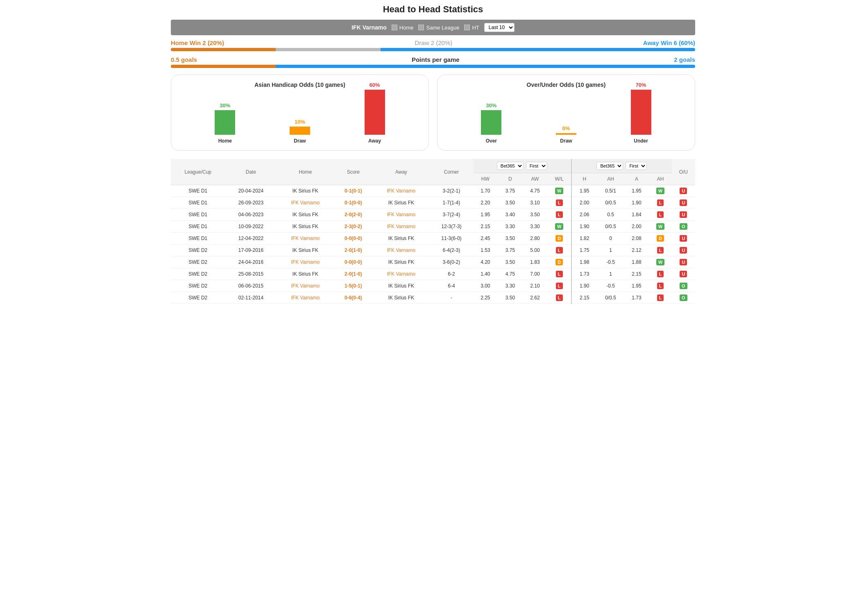 This screenshot has width=866, height=616. Describe the element at coordinates (433, 43) in the screenshot. I see `win-stats-row: Home Win 2 (20%) Draw 2 (20%) Away Win 6…` at that location.